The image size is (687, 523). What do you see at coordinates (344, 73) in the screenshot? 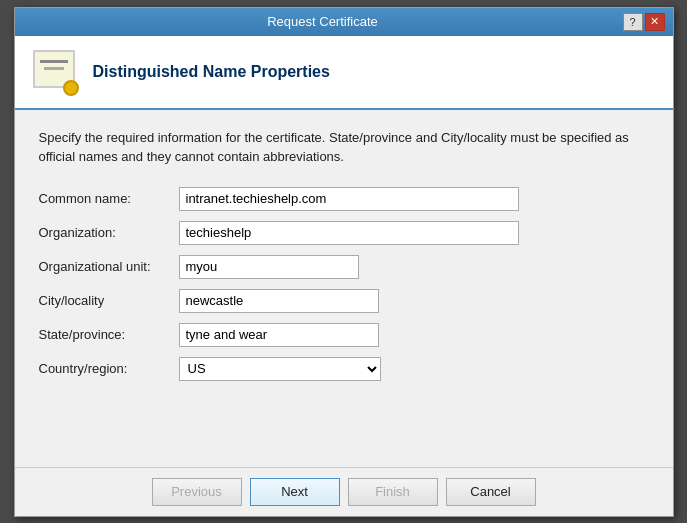
I see `header-section: Distinguished Name Properties` at bounding box center [344, 73].